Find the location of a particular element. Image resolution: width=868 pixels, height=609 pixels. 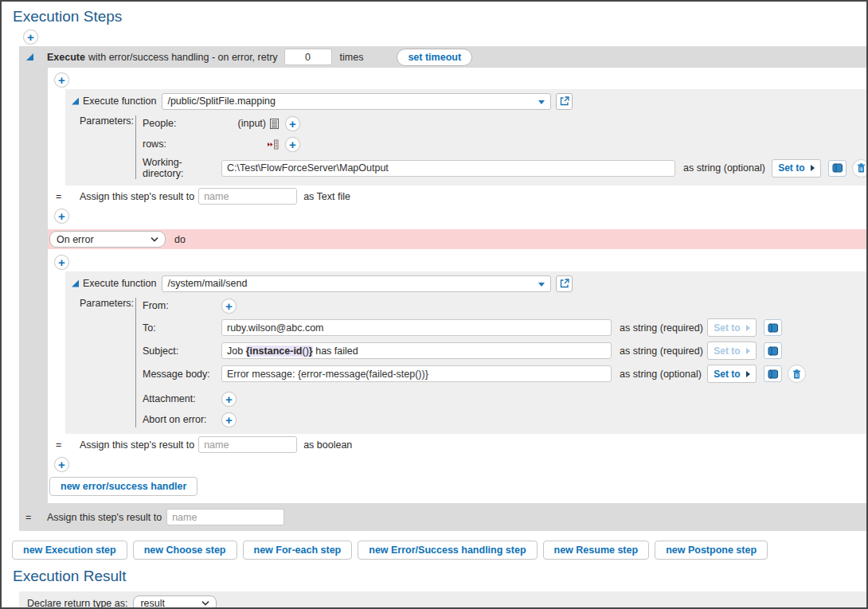

param-name: People: is located at coordinates (182, 123).